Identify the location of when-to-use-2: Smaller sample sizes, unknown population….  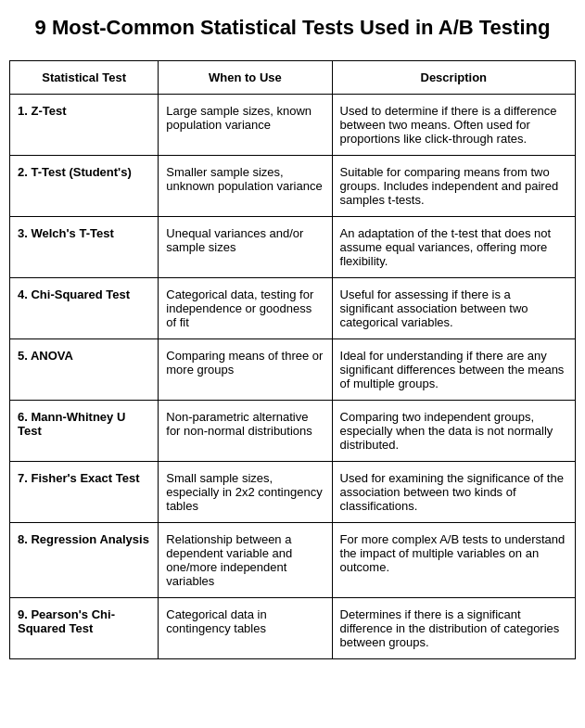
(245, 185).